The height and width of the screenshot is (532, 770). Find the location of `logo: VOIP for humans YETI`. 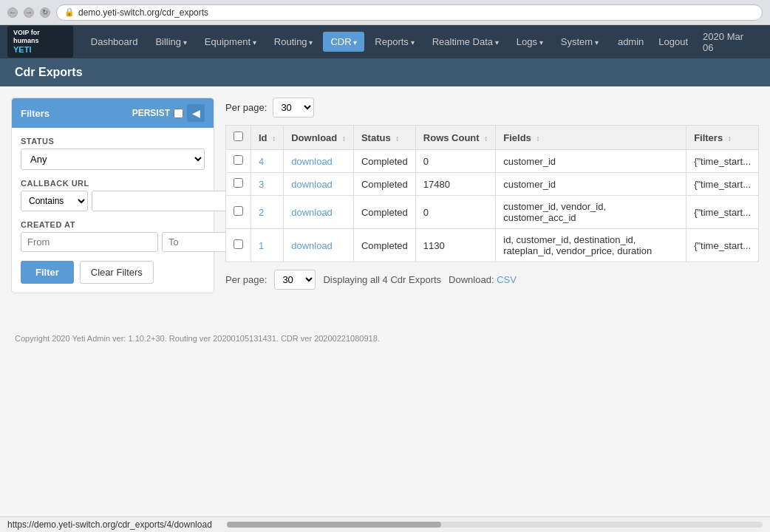

logo: VOIP for humans YETI is located at coordinates (40, 41).